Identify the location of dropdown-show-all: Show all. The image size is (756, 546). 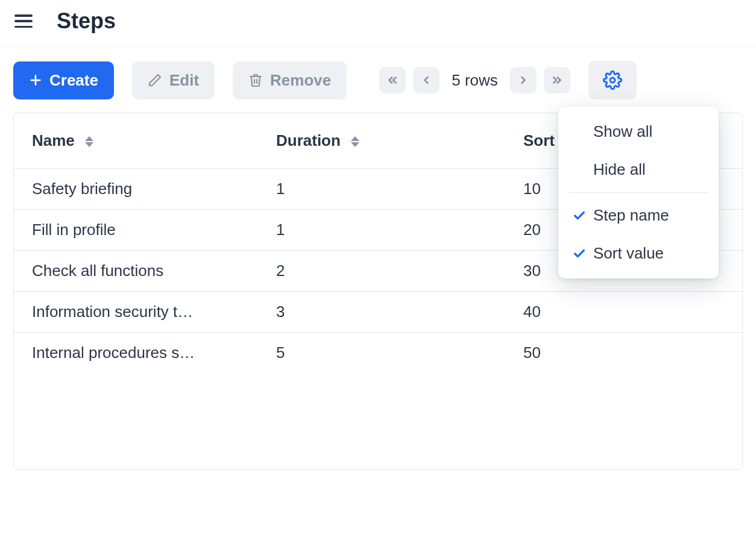
(638, 131).